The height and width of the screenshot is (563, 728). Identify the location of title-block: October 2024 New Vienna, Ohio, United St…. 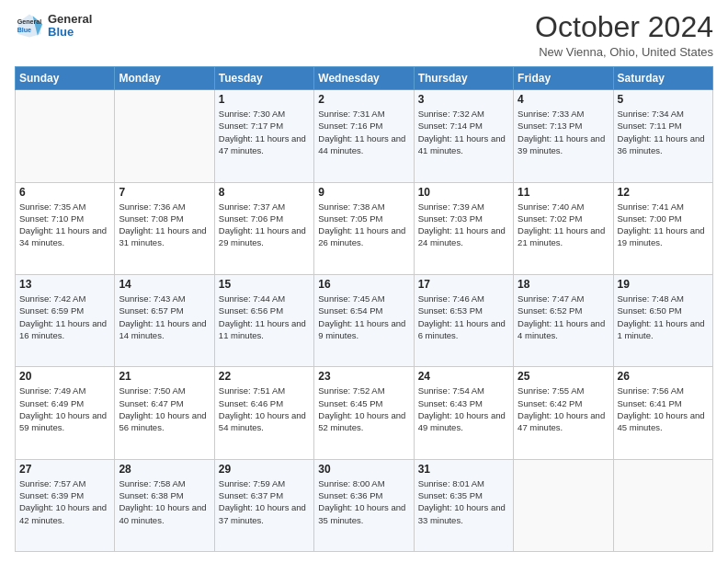
(624, 35).